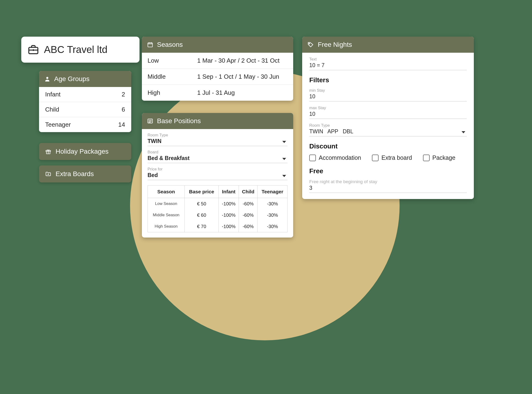 The height and width of the screenshot is (394, 532). I want to click on table-row: Middle Season € 60 -100% -60% -30%, so click(218, 215).